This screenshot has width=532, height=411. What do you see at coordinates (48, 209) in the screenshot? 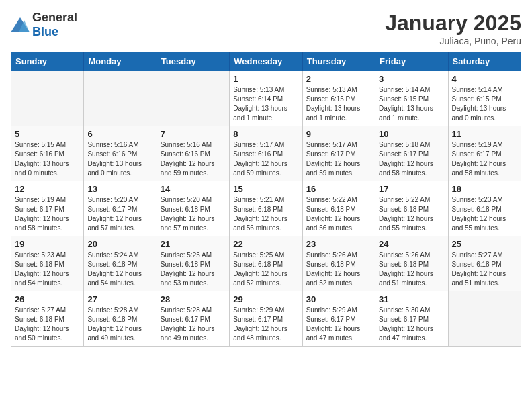
I see `calendar-cell: 12Sunrise: 5:19 AMSunset: 6:17 PMDayligh…` at bounding box center [48, 209].